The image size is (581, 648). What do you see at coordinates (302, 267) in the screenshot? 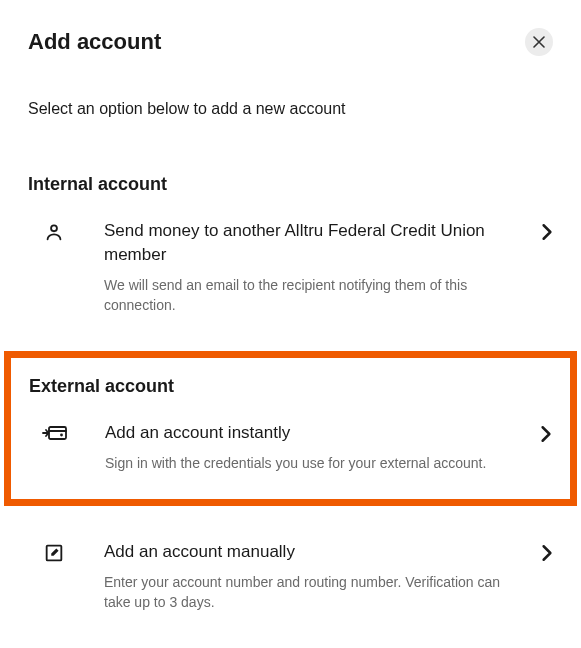
I see `option-internal-body: Send money to another Alltru Federal Cre…` at bounding box center [302, 267].